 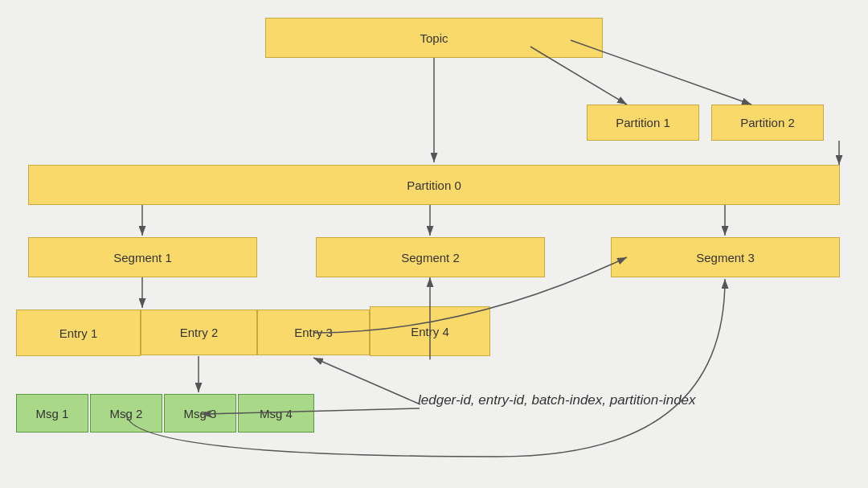 What do you see at coordinates (127, 413) in the screenshot?
I see `msg2-label: Msg 2` at bounding box center [127, 413].